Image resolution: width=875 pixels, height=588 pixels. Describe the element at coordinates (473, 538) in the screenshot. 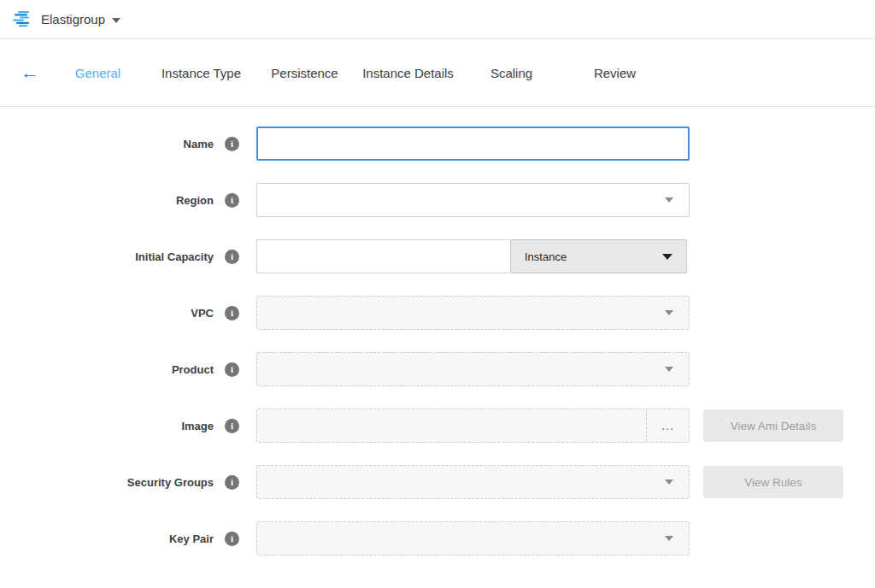

I see `key-pair-select` at that location.